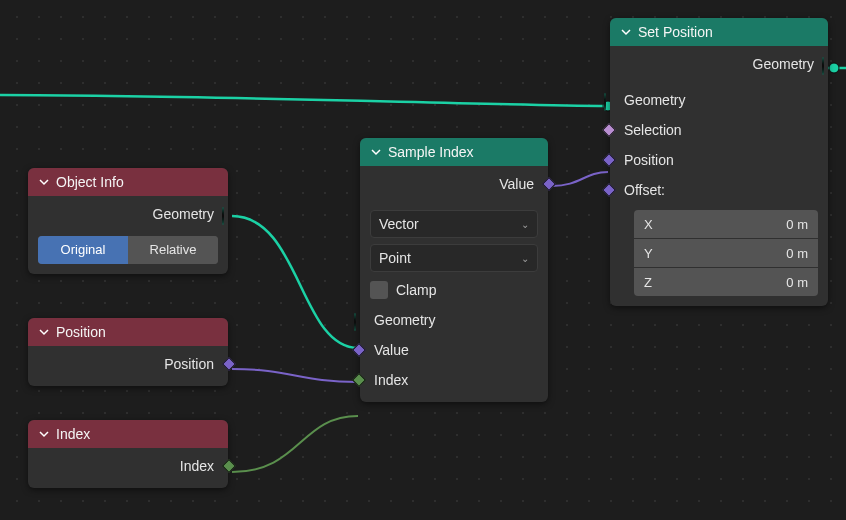  Describe the element at coordinates (173, 250) in the screenshot. I see `toggle-relative: Relative` at that location.